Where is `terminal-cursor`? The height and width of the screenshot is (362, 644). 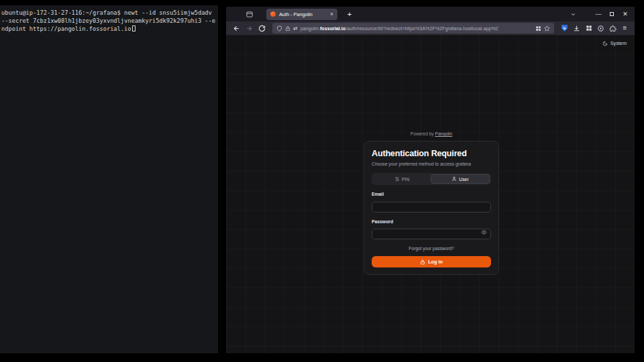 terminal-cursor is located at coordinates (134, 28).